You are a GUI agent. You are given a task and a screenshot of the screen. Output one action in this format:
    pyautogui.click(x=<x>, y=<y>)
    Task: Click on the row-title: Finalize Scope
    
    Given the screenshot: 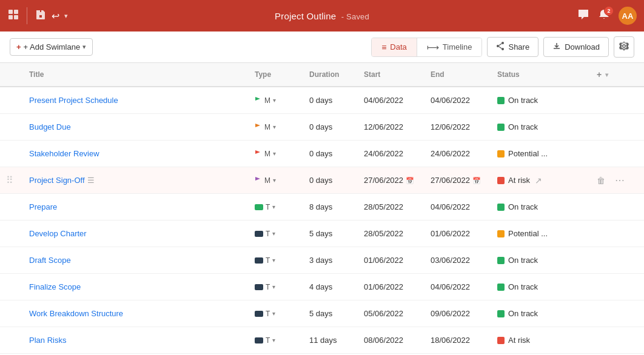 What is the action you would take?
    pyautogui.click(x=135, y=287)
    